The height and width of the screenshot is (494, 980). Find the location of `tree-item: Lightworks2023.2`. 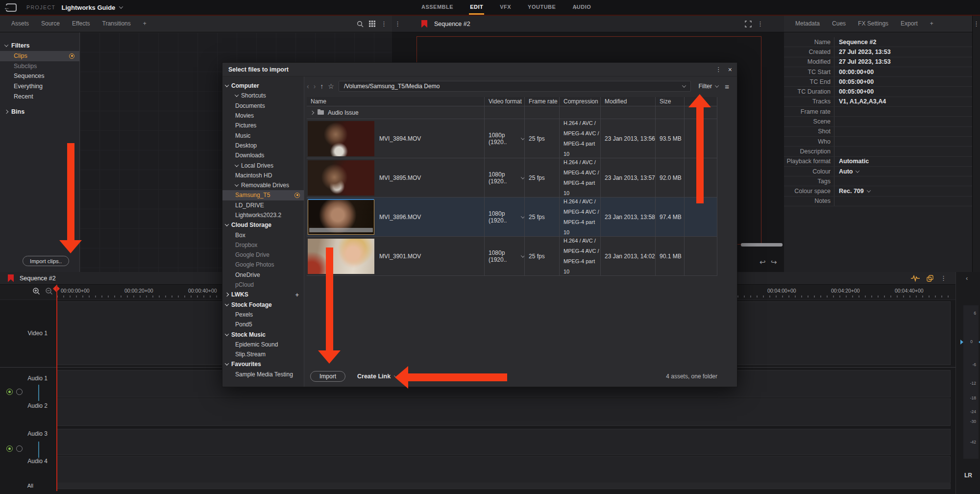

tree-item: Lightworks2023.2 is located at coordinates (263, 215).